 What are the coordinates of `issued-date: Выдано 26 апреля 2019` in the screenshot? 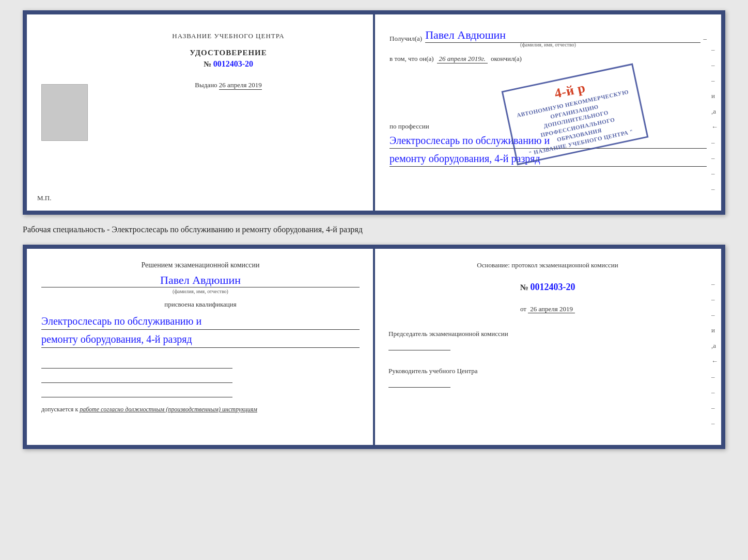 It's located at (228, 85).